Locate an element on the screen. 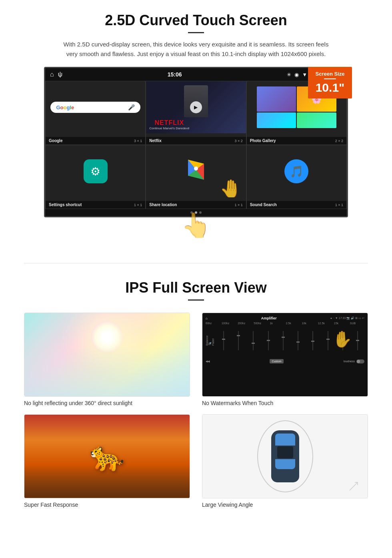 This screenshot has height=558, width=392. wifi-icon: ▼ is located at coordinates (305, 74).